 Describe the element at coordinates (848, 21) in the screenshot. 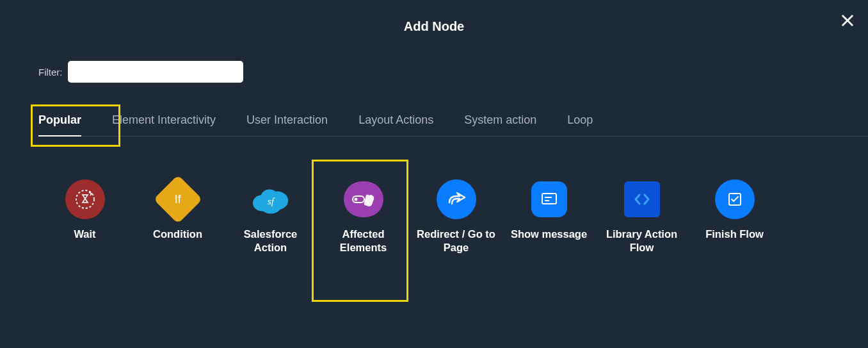

I see `close-icon` at that location.